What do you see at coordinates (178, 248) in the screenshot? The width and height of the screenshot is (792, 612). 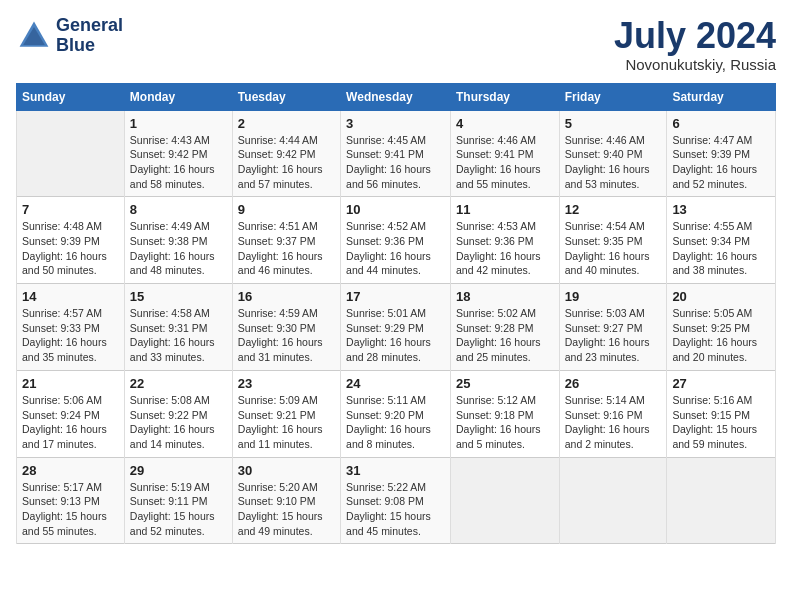 I see `cell-details: Sunrise: 4:49 AM Sunset: 9:38 PM Dayligh…` at bounding box center [178, 248].